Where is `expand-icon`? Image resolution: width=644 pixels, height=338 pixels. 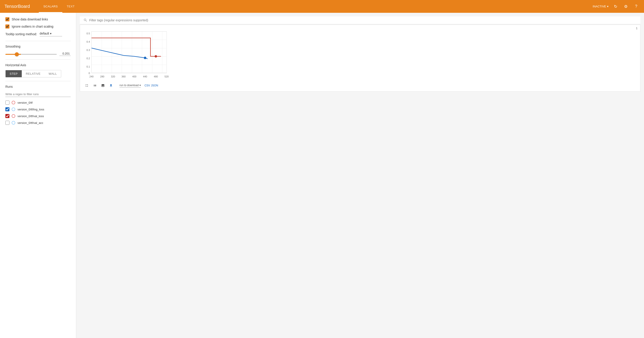 expand-icon is located at coordinates (87, 86).